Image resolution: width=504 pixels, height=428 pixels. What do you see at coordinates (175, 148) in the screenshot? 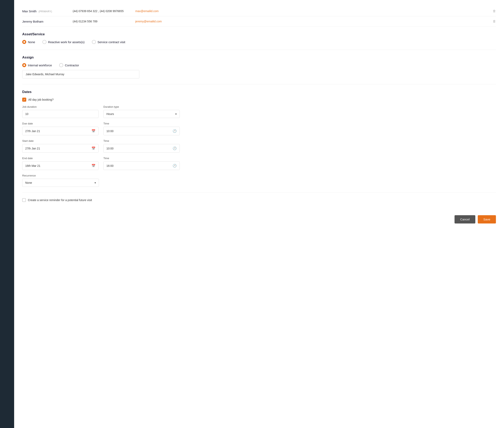
I see `start-time-clock-icon: 🕐` at bounding box center [175, 148].